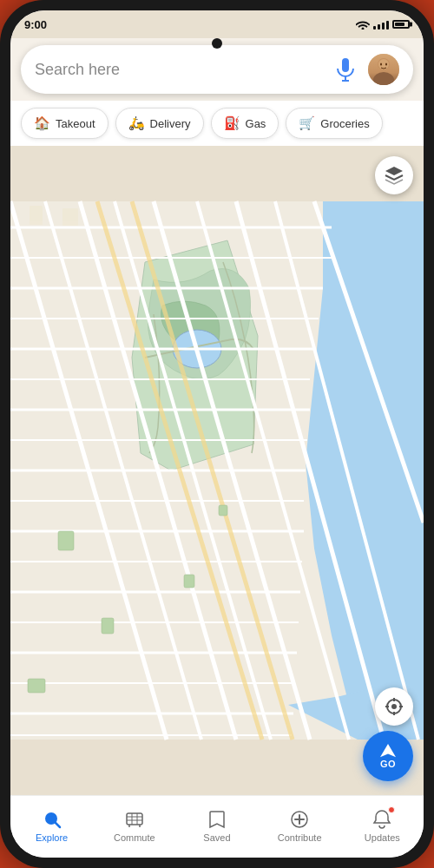  Describe the element at coordinates (384, 69) in the screenshot. I see `avatar-icon` at that location.